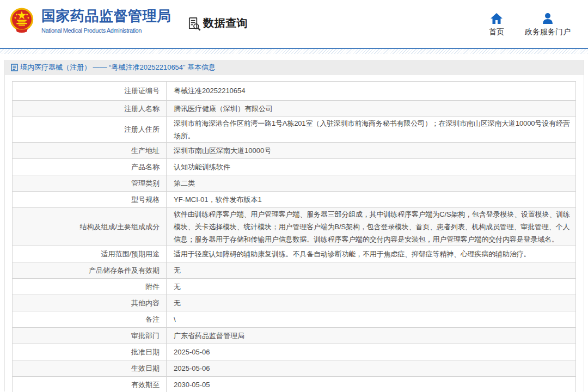 The image size is (588, 392). I want to click on row-label: 注册人住所, so click(89, 130).